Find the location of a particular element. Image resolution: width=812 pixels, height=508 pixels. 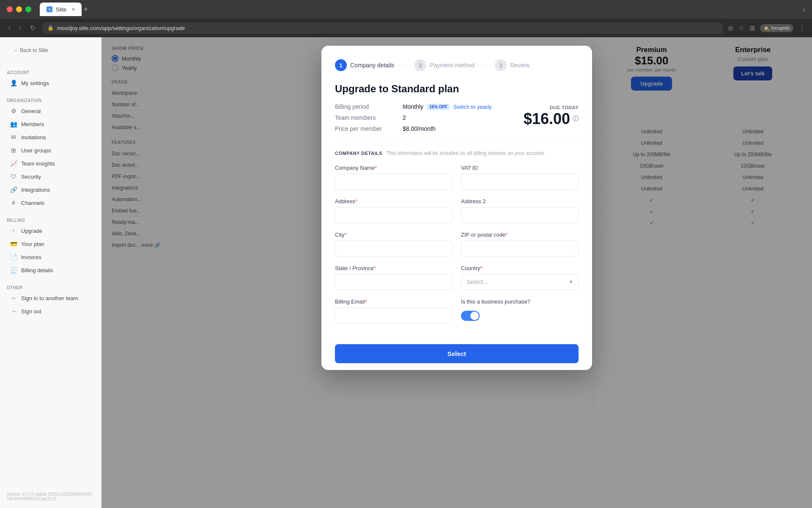

address-input is located at coordinates (394, 215).